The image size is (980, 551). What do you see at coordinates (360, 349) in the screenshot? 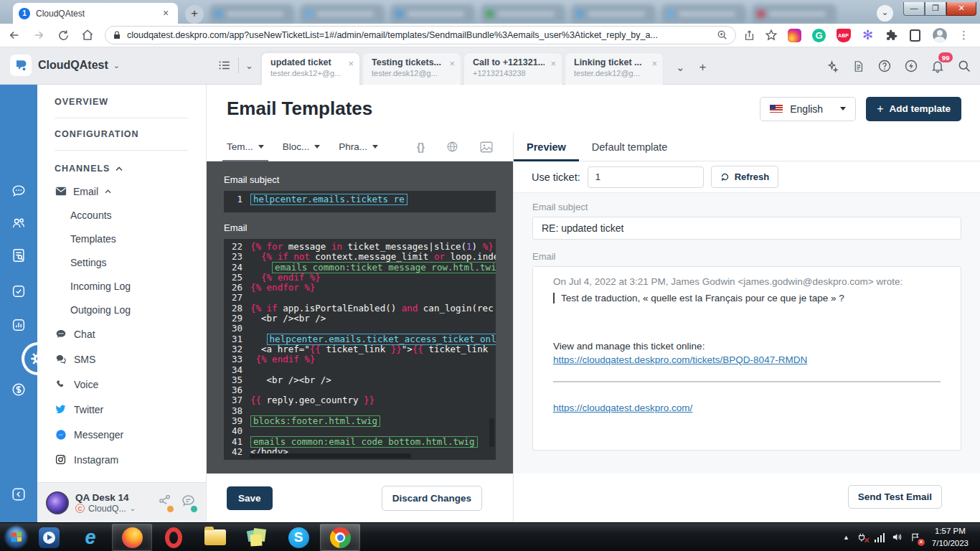
I see `email-code-editor: 22{% for message in ticket_messages|slic…` at bounding box center [360, 349].